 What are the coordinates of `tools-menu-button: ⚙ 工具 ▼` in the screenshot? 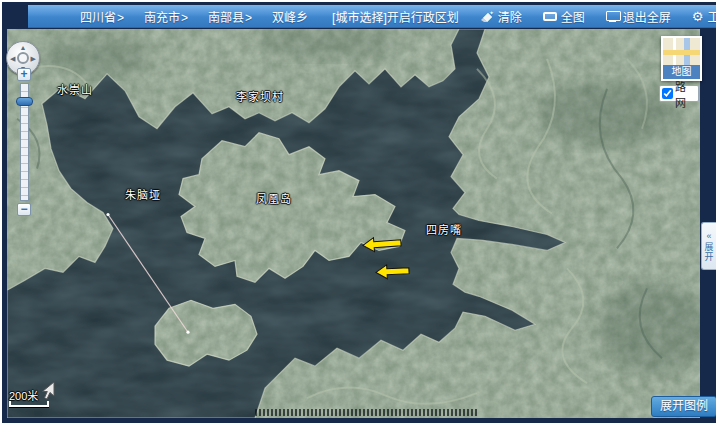 It's located at (704, 16).